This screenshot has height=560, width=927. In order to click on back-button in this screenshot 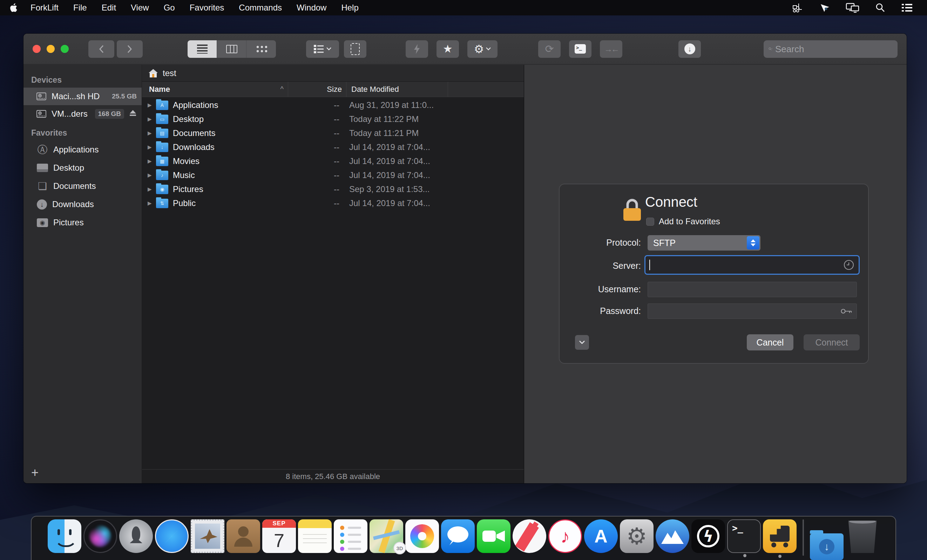, I will do `click(102, 49)`.